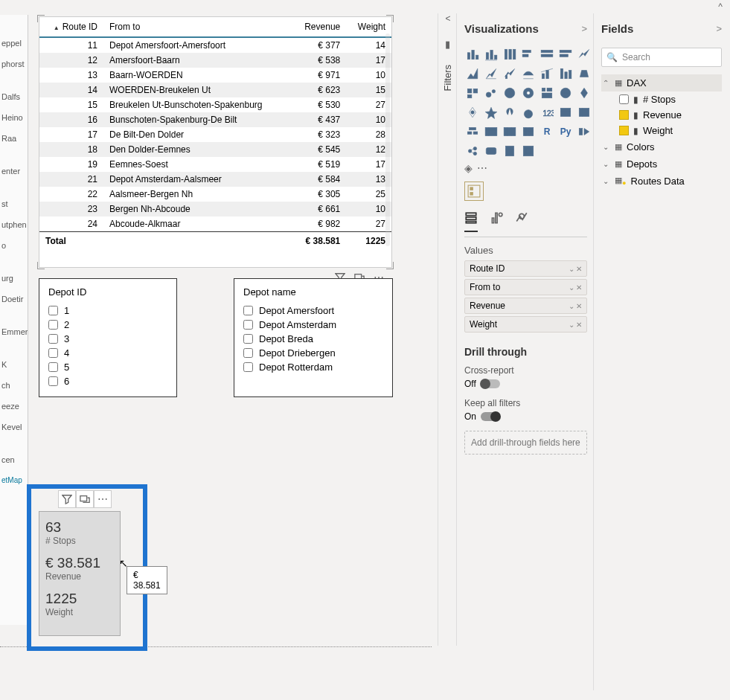  I want to click on slicer-item: 4, so click(108, 353).